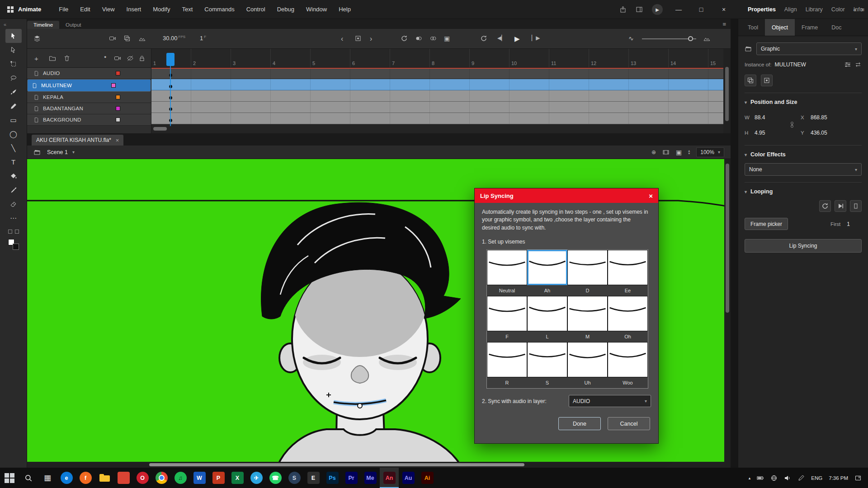 The width and height of the screenshot is (868, 488). Describe the element at coordinates (724, 24) in the screenshot. I see `timeline-panel-menu-icon: ≡` at that location.